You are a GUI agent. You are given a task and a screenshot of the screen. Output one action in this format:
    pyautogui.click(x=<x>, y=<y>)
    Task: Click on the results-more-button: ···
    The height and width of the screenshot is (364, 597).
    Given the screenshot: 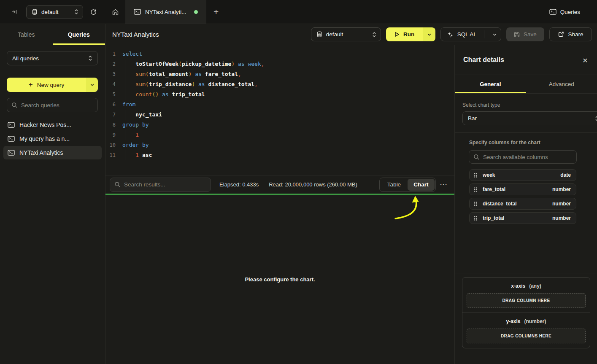 What is the action you would take?
    pyautogui.click(x=444, y=185)
    